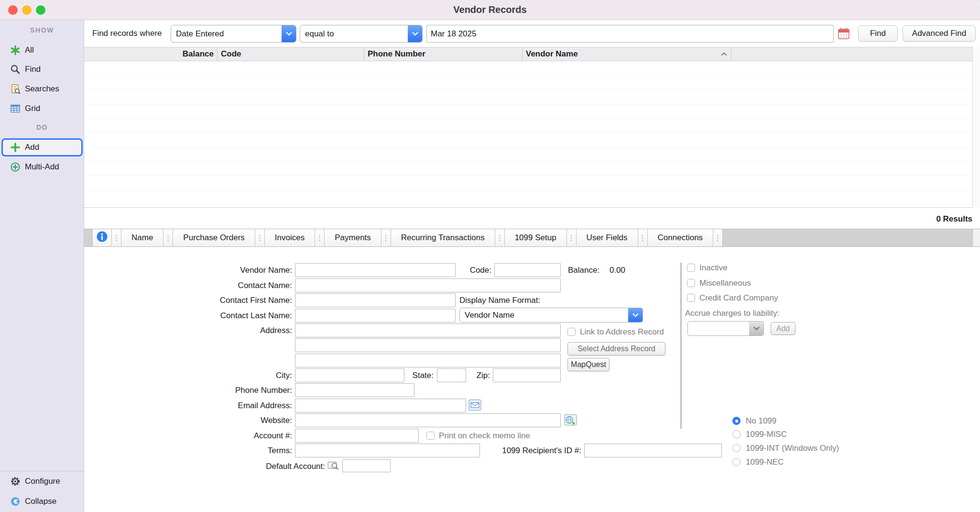 Image resolution: width=980 pixels, height=512 pixels. Describe the element at coordinates (939, 33) in the screenshot. I see `advanced-find-button: Advanced Find` at that location.